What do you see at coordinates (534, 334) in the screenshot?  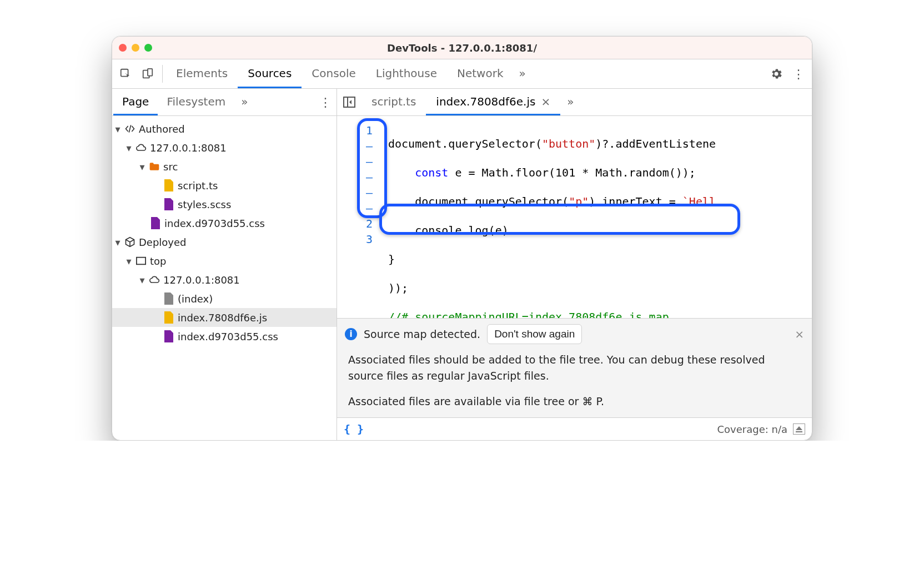 I see `dont-show-again-button: Don't show again` at bounding box center [534, 334].